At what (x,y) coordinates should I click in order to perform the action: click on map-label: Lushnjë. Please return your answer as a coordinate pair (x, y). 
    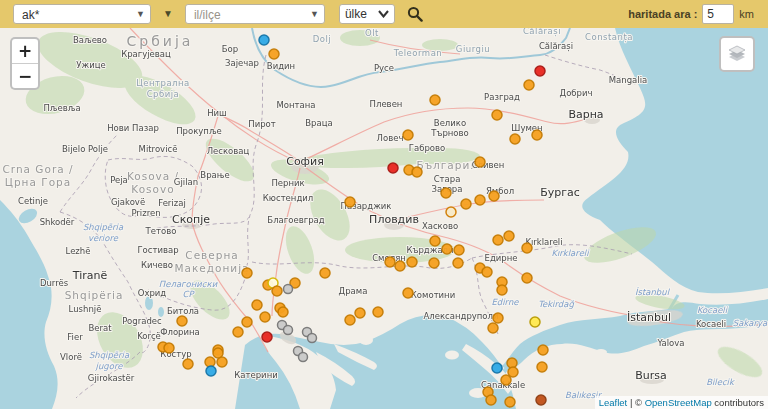
    Looking at the image, I should click on (86, 309).